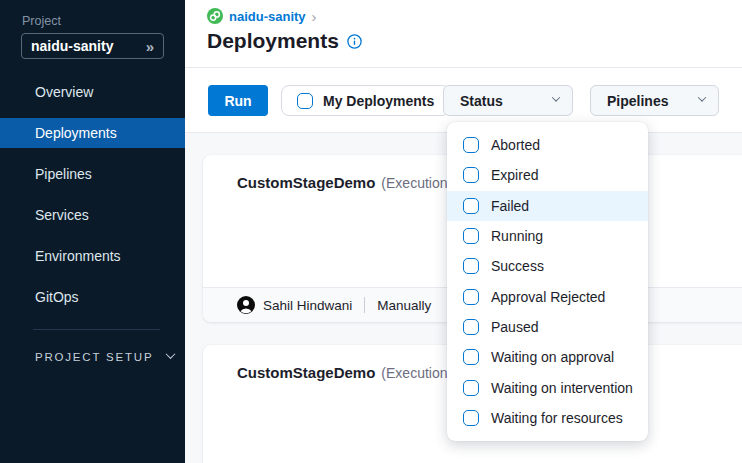  I want to click on status-option-label: Expired, so click(514, 175).